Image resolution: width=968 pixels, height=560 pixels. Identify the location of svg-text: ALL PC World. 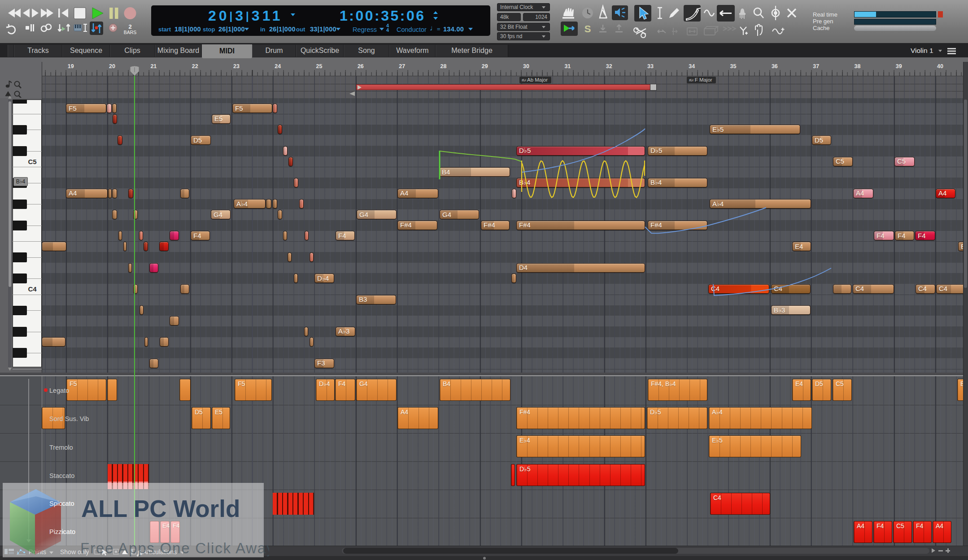
(161, 508).